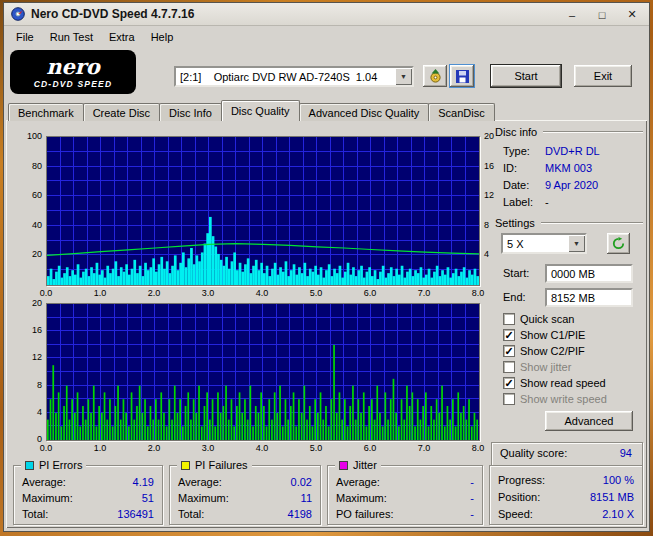 Image resolution: width=653 pixels, height=536 pixels. I want to click on tab-advanced-disc-quality: Advanced Disc Quality, so click(364, 112).